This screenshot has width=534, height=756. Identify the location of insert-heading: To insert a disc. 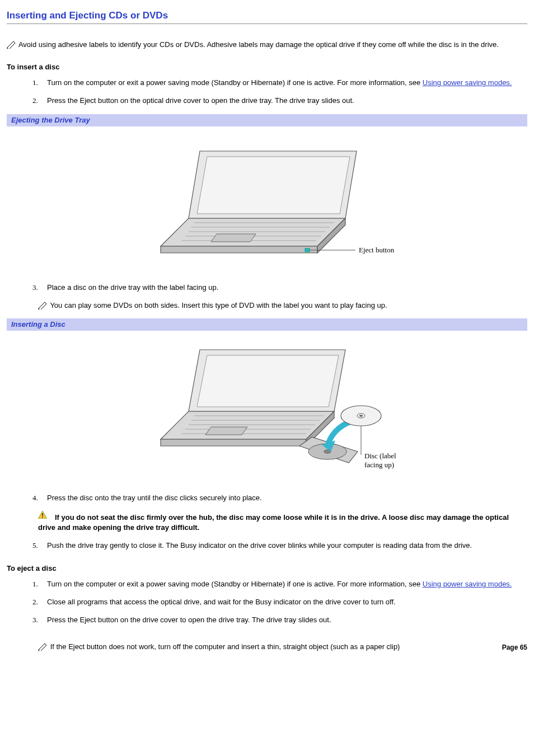
(267, 67).